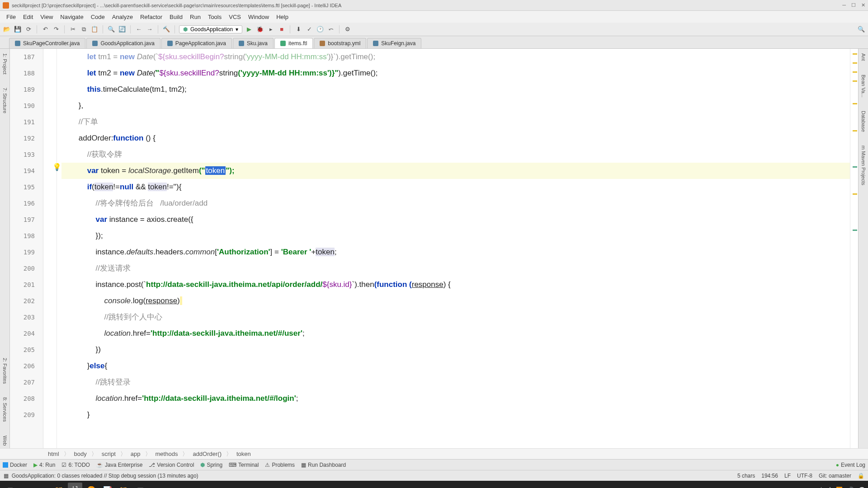  Describe the element at coordinates (84, 29) in the screenshot. I see `copy-icon: ⧉` at that location.